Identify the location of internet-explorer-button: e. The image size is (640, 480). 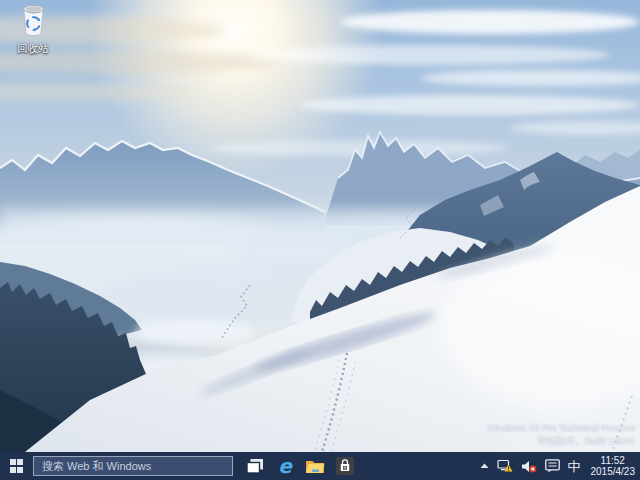
(285, 466).